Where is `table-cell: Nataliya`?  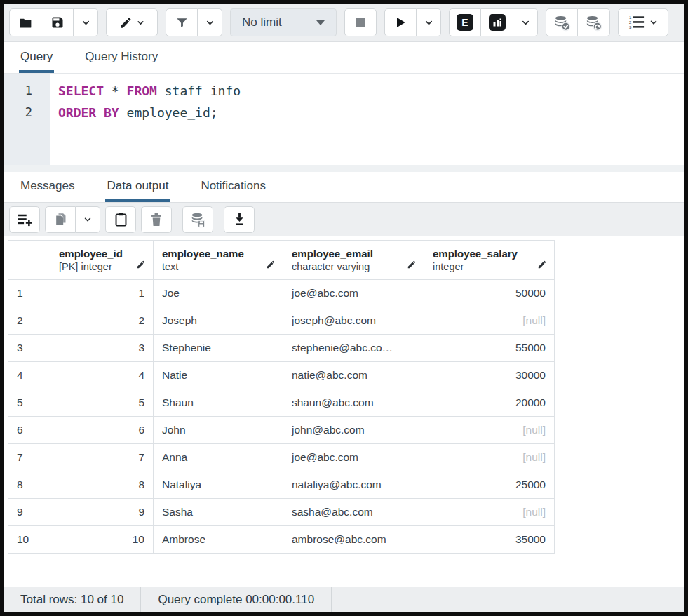
table-cell: Nataliya is located at coordinates (219, 486).